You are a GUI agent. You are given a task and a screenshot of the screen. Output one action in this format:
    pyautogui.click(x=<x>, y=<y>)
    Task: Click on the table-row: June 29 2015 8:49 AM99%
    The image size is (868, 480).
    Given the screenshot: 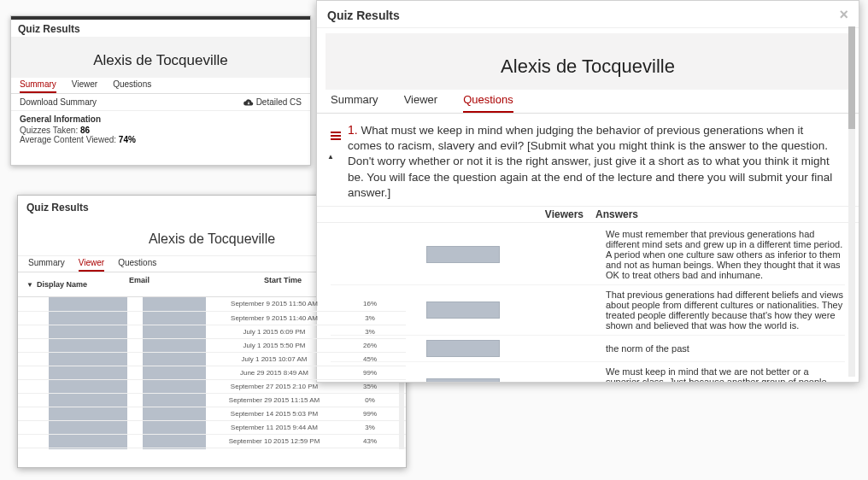 What is the action you would take?
    pyautogui.click(x=212, y=372)
    